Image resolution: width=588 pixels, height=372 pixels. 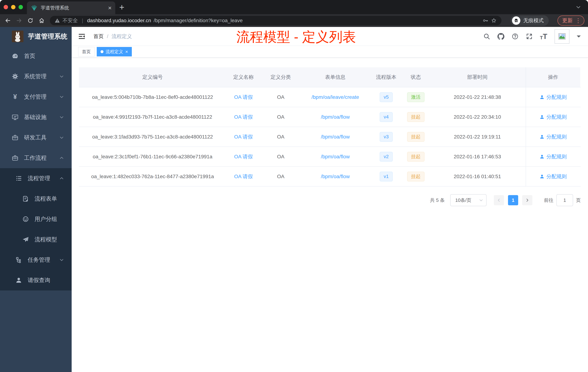 What do you see at coordinates (477, 176) in the screenshot?
I see `deploy-time-cell: 2022-01-16 01:40:51` at bounding box center [477, 176].